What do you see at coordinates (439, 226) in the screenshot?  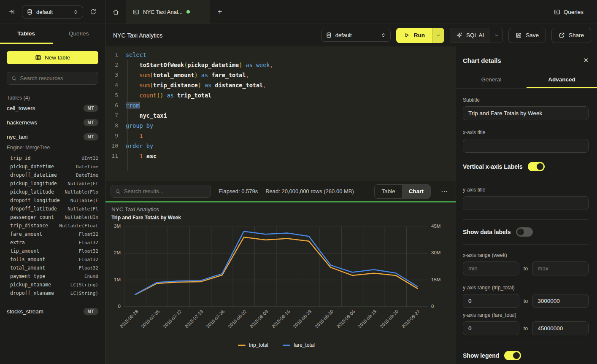 I see `y-axis-tick-right: 45M` at bounding box center [439, 226].